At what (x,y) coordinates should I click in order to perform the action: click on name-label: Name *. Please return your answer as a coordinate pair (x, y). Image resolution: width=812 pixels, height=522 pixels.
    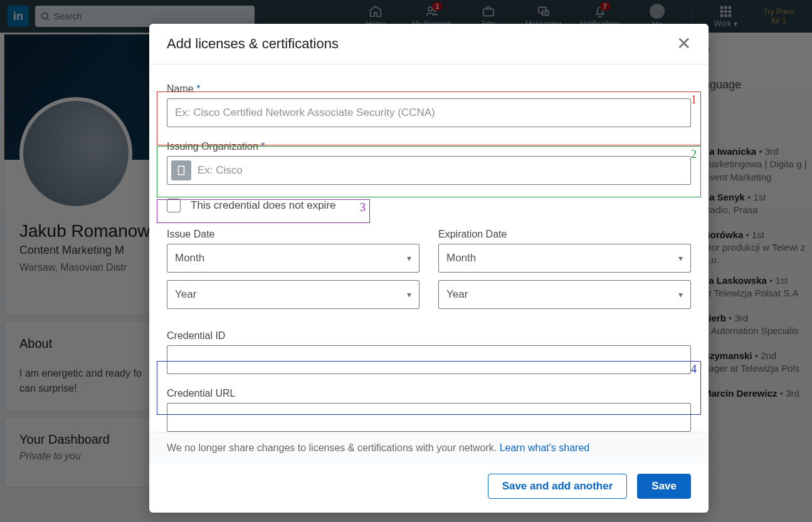
    Looking at the image, I should click on (429, 89).